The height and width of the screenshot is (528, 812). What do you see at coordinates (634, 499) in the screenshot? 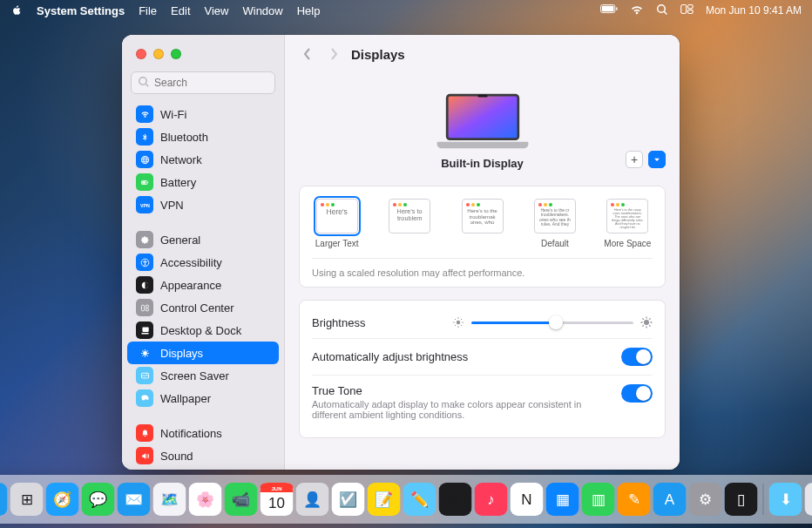
I see `dock-pages: ✎` at bounding box center [634, 499].